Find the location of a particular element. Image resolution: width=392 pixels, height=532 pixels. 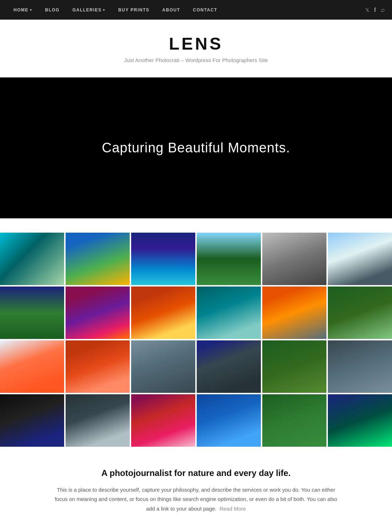

nav-item-blog: BLOG is located at coordinates (53, 10).